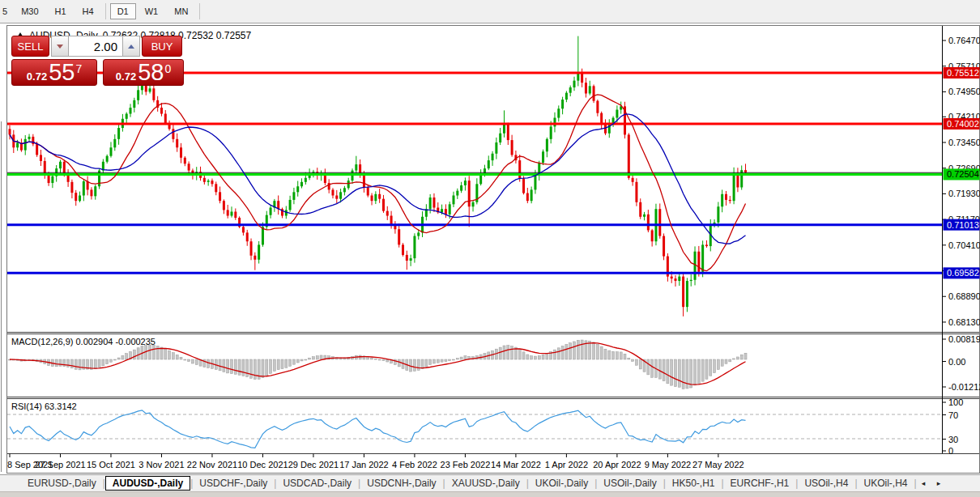  Describe the element at coordinates (83, 342) in the screenshot. I see `macd-indicator-label: MACD(12,26,9) 0.002904 -0.000235` at that location.